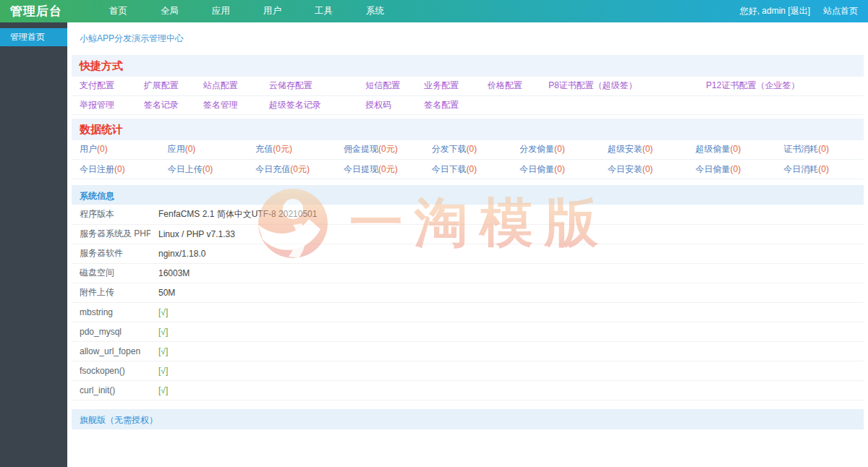  Describe the element at coordinates (505, 85) in the screenshot. I see `quick-link-price-config: 价格配置` at that location.